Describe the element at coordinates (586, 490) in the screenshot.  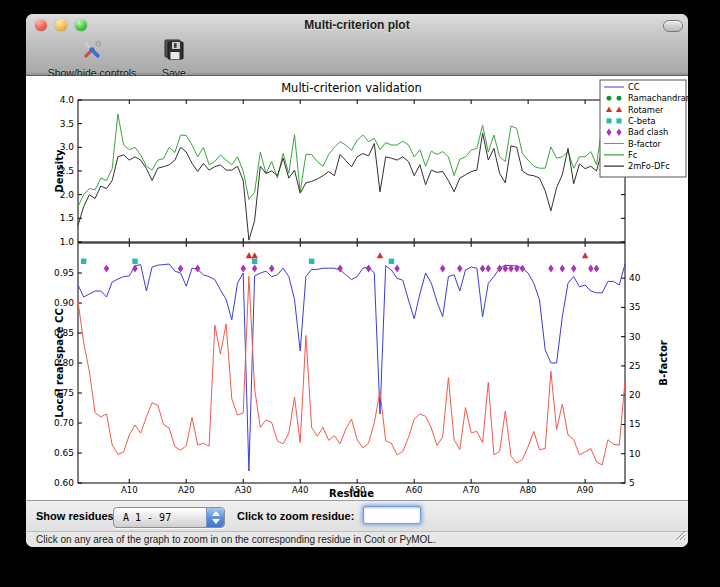
I see `residue-tick-label: A90` at that location.